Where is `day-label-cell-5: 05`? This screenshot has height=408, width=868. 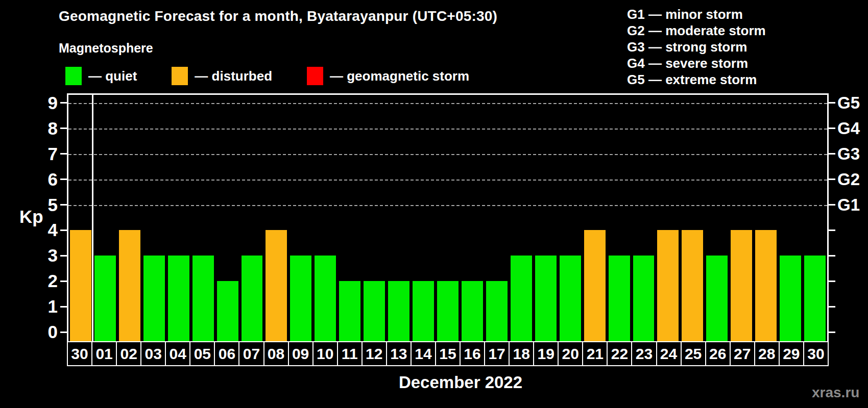 day-label-cell-5: 05 is located at coordinates (203, 354).